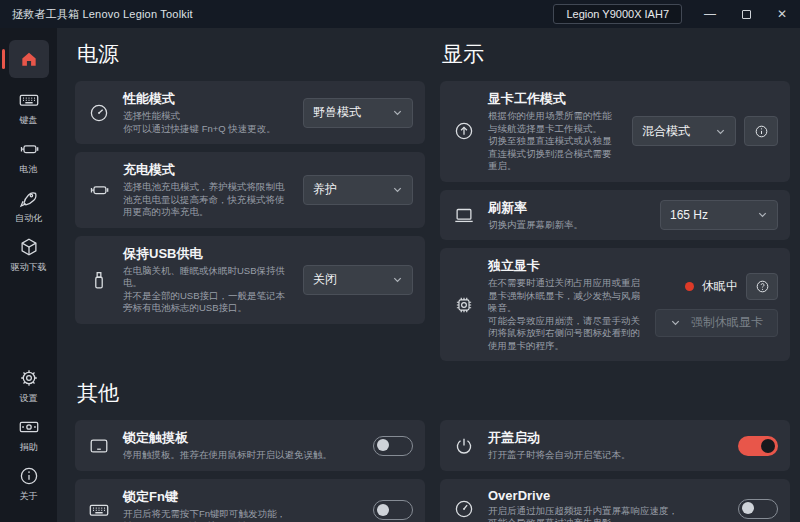  What do you see at coordinates (393, 510) in the screenshot?
I see `fn-lock-toggle` at bounding box center [393, 510].